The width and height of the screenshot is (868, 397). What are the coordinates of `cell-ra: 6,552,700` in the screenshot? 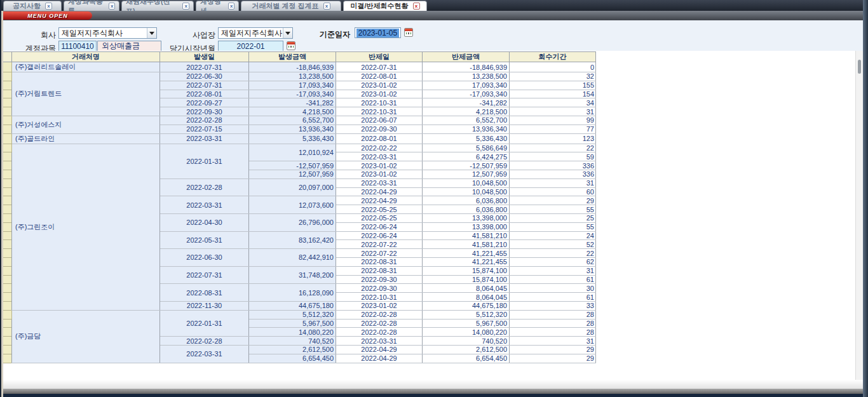 It's located at (466, 120).